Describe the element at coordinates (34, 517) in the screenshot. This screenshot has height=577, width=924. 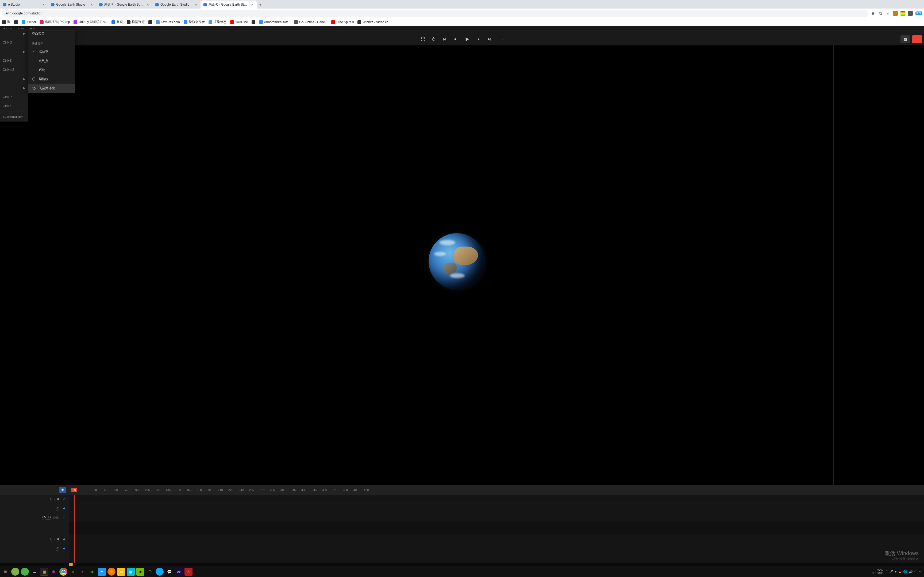
I see `property-row: 65117公里` at that location.